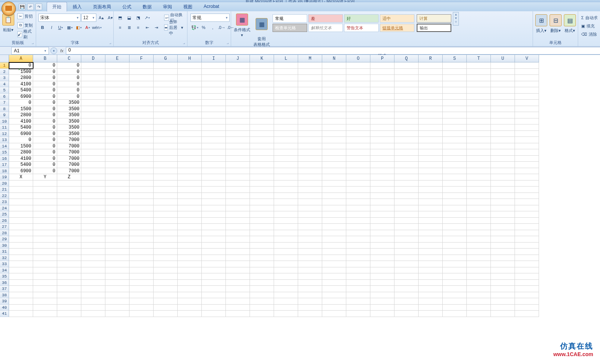 The width and height of the screenshot is (600, 364). I want to click on rowhdr-11: 11, so click(5, 128).